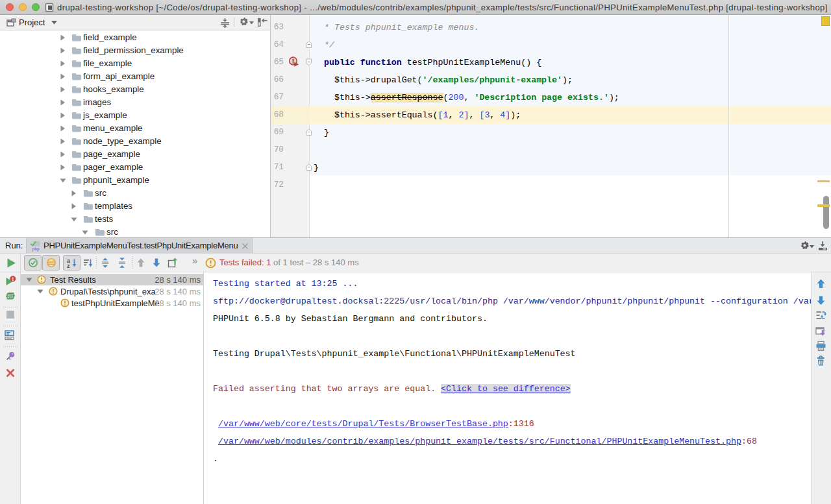  I want to click on svg-text: php, so click(36, 249).